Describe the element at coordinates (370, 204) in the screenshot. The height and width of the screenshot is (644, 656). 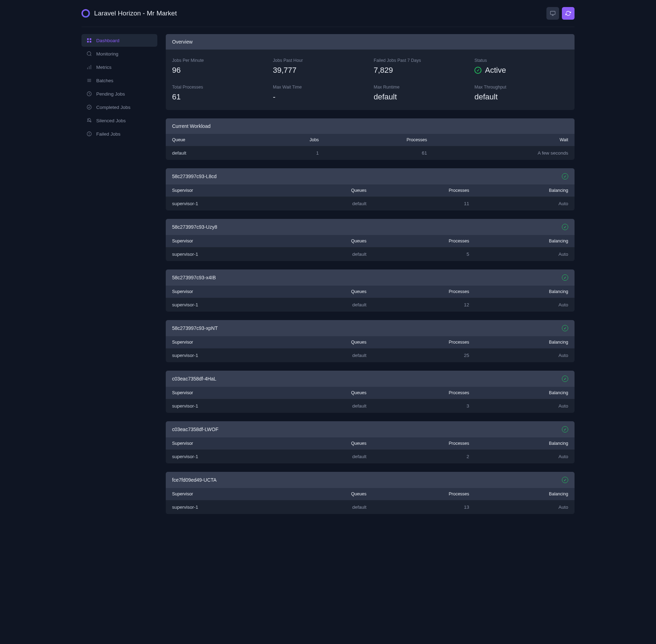
I see `table-row: supervisor-1default11Auto` at that location.